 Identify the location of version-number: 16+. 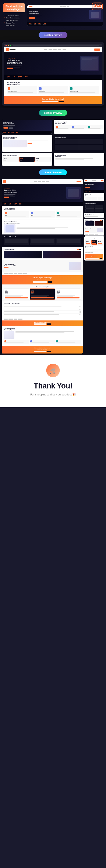
(97, 5).